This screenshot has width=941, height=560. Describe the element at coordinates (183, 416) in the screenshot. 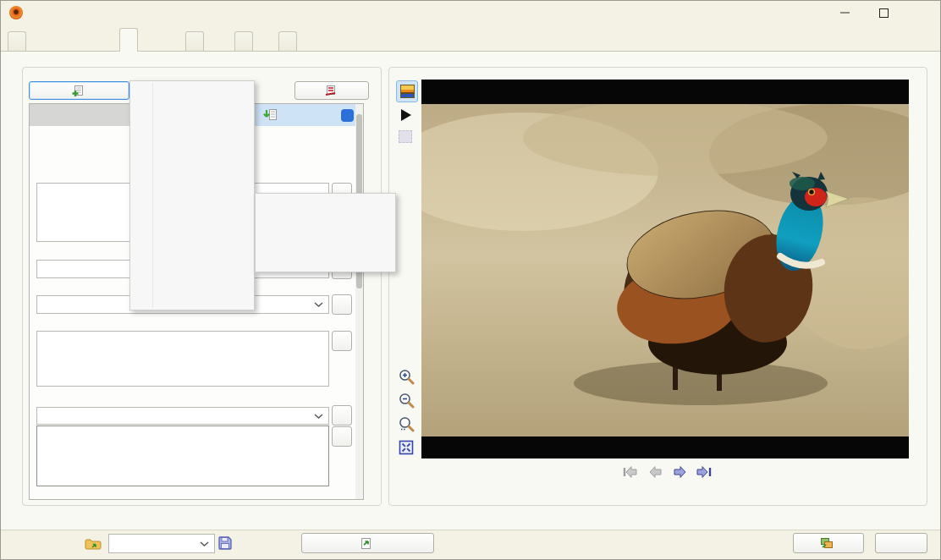

I see `trefwoorden-combobox` at that location.